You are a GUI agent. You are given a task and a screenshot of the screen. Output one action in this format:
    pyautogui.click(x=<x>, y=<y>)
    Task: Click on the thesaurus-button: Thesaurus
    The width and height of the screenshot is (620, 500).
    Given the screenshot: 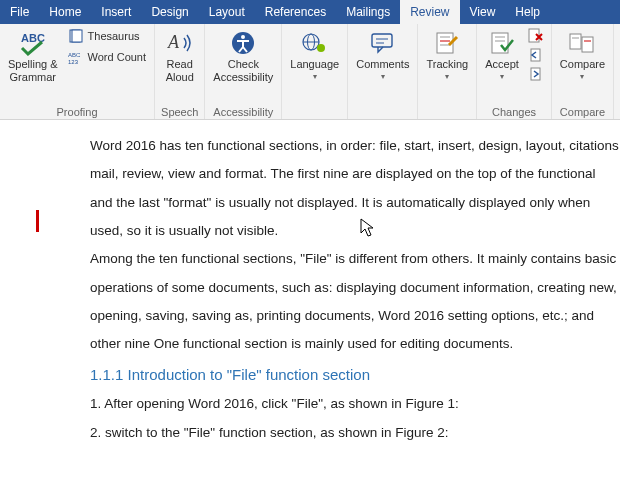 What is the action you would take?
    pyautogui.click(x=108, y=36)
    